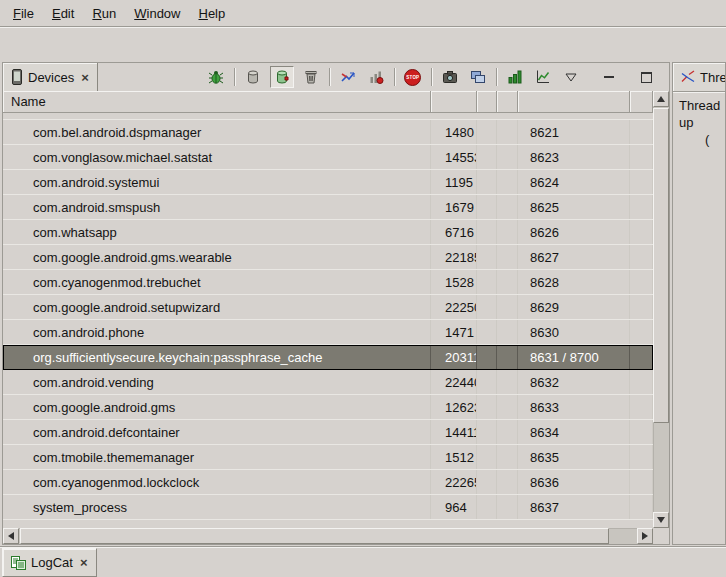  Describe the element at coordinates (217, 182) in the screenshot. I see `process-name-cell: com.android.systemui` at that location.